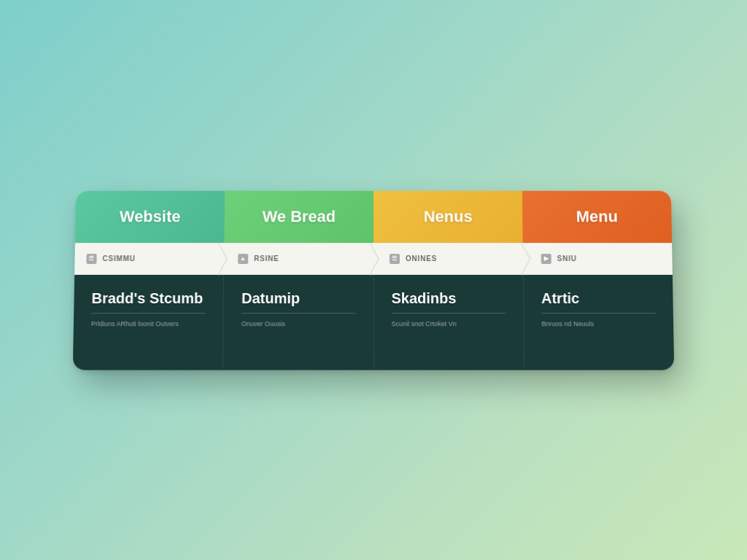 Image resolution: width=747 pixels, height=560 pixels. What do you see at coordinates (395, 259) in the screenshot?
I see `breadcrumb-icon-3: ☰` at bounding box center [395, 259].